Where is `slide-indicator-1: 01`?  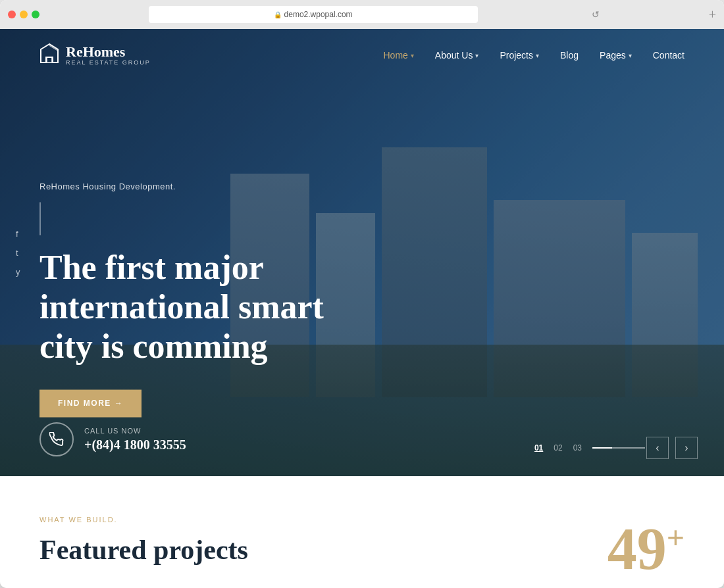
slide-indicator-1: 01 is located at coordinates (538, 448).